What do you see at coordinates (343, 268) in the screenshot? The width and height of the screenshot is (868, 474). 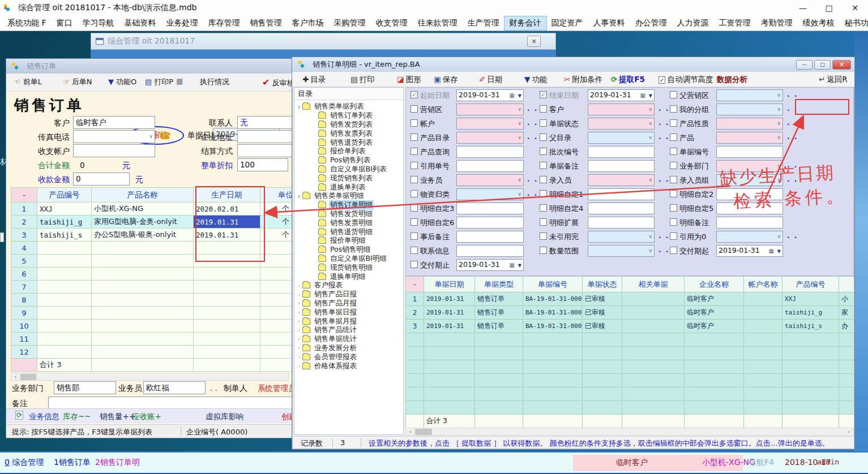 I see `tree-item-现货销售明细: 现货销售明细` at bounding box center [343, 268].